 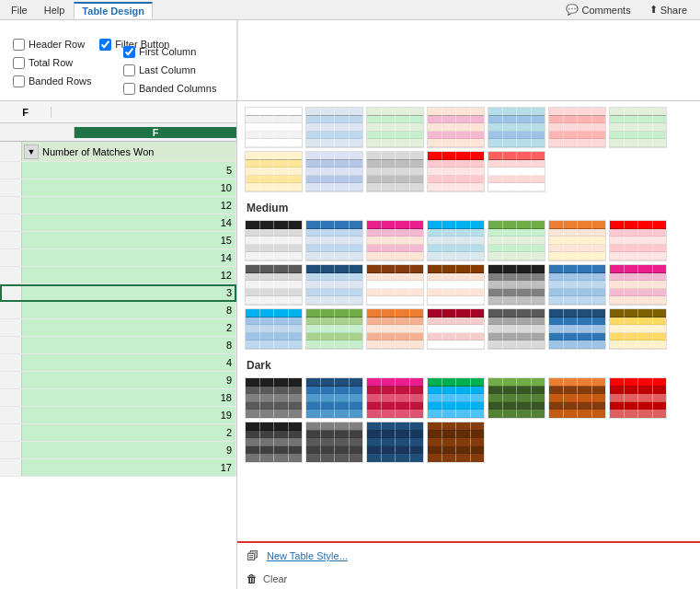 I want to click on header-row-checkbox, so click(x=18, y=44).